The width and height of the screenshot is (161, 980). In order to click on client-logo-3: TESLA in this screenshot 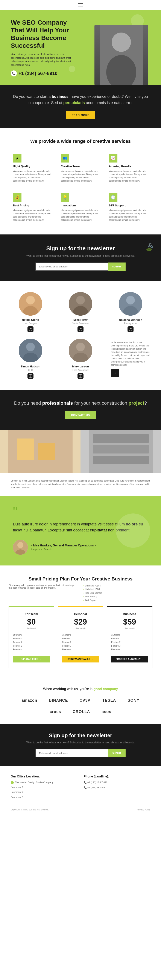, I will do `click(109, 701)`.